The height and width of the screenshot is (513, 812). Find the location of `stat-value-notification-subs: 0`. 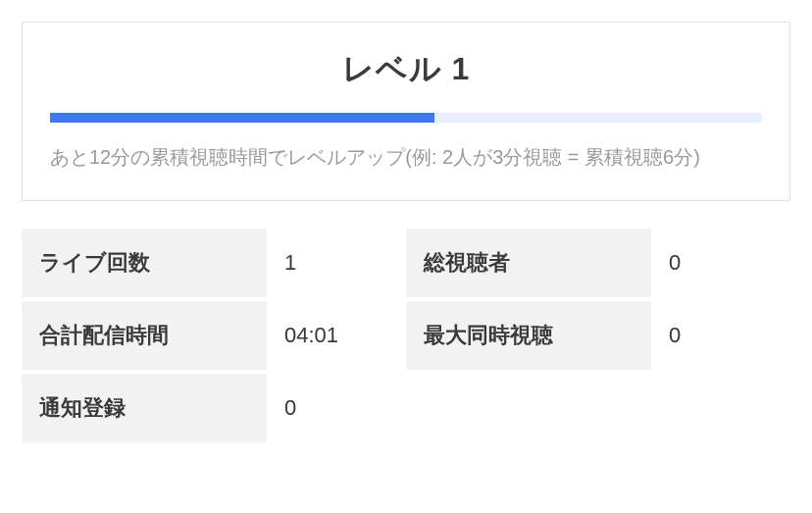

stat-value-notification-subs: 0 is located at coordinates (336, 408).